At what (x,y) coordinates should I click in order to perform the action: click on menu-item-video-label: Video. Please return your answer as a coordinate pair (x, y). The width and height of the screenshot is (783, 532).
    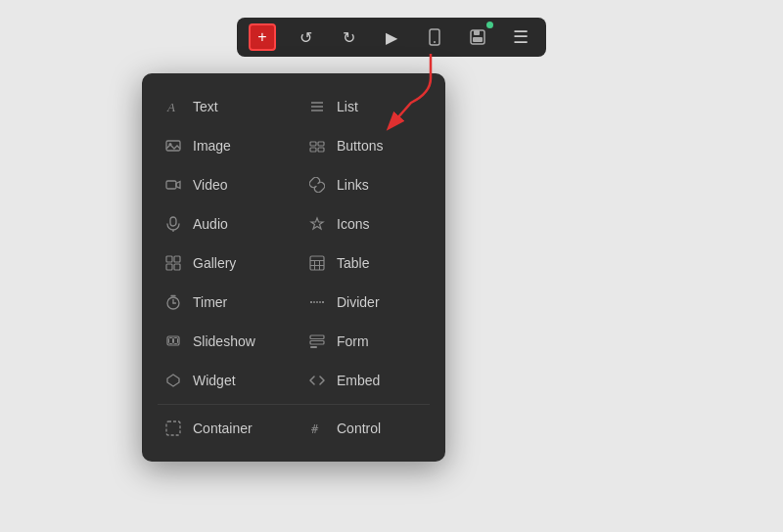
    Looking at the image, I should click on (210, 185).